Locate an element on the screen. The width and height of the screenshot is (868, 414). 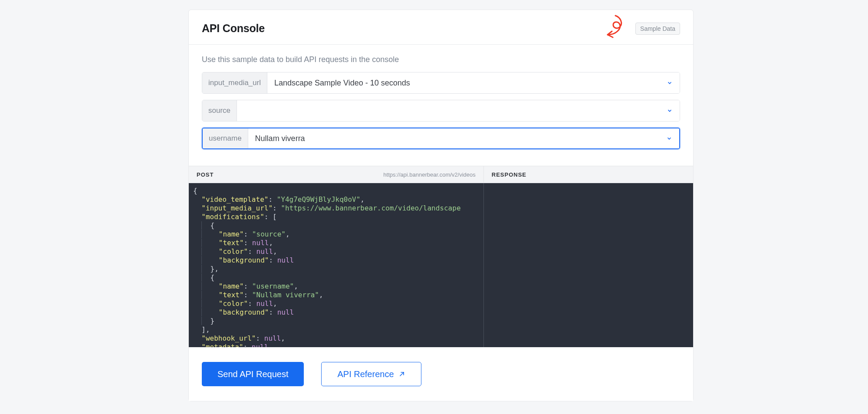
field-source: source is located at coordinates (441, 111).